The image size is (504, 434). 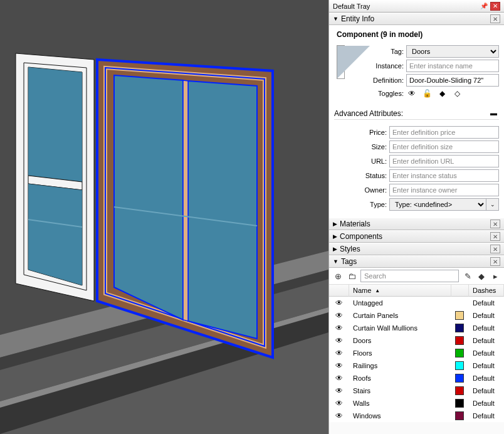 I want to click on tags-list: 👁UntaggedDefault👁Curtain PanelsDefault👁C…, so click(x=416, y=359).